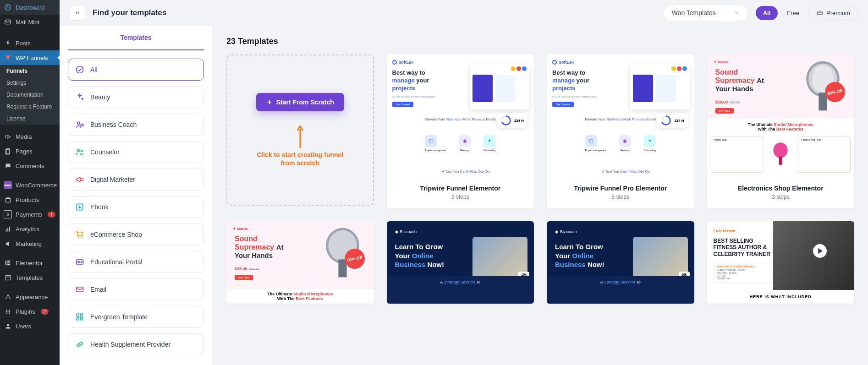 The height and width of the screenshot is (365, 868). Describe the element at coordinates (30, 95) in the screenshot. I see `submenu-documentation: Documentation` at that location.